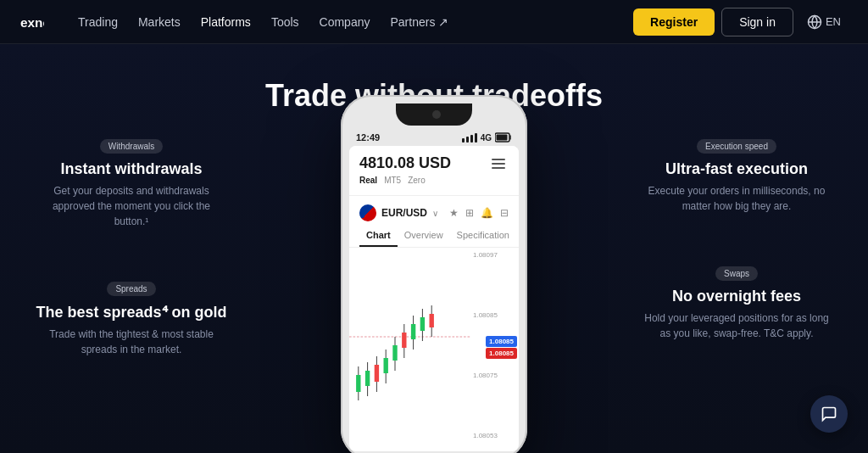  What do you see at coordinates (434, 299) in the screenshot?
I see `phone-screen: 4810.08 USD Real MT5 Zero` at bounding box center [434, 299].